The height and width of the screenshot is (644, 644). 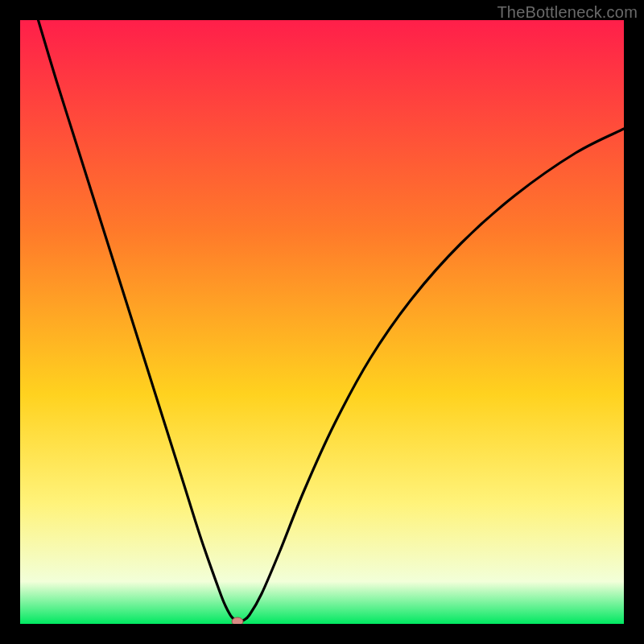 I want to click on optimal-point-marker, so click(x=237, y=621).